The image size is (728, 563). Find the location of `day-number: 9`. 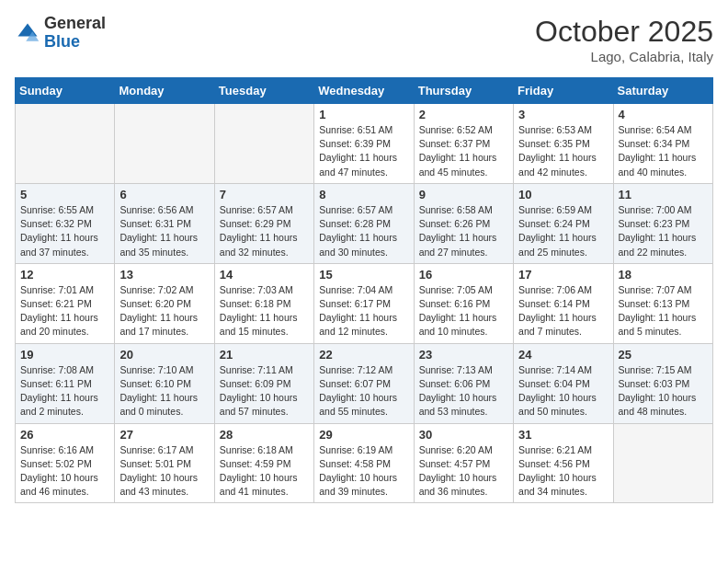

day-number: 9 is located at coordinates (463, 195).